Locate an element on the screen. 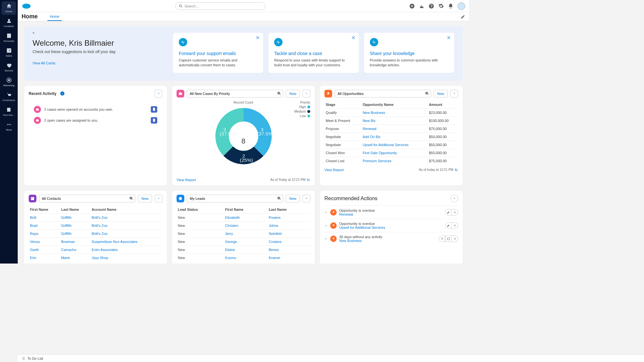 This screenshot has height=362, width=644. setup-icon is located at coordinates (441, 6).